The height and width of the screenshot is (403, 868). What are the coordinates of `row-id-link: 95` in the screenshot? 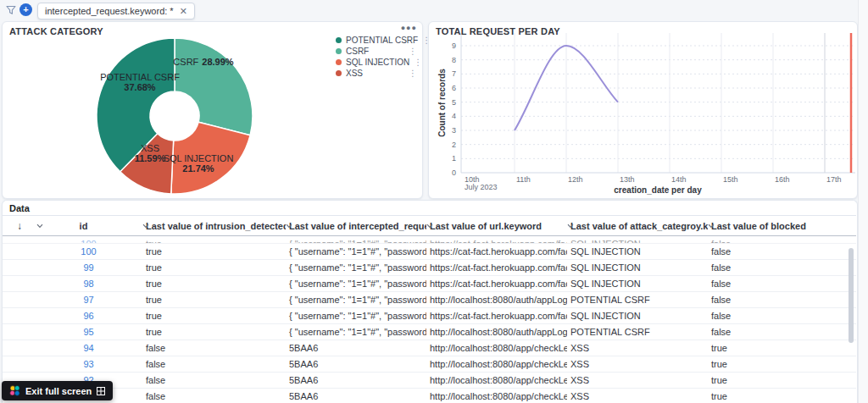 It's located at (90, 332).